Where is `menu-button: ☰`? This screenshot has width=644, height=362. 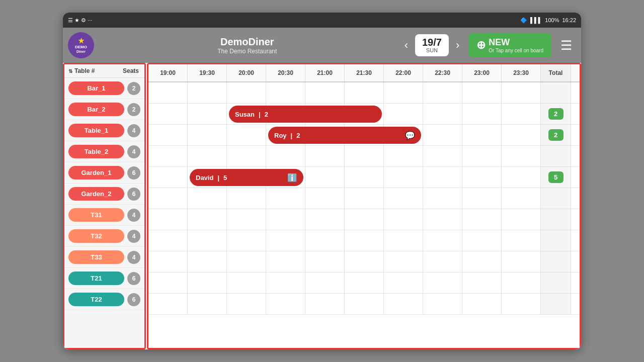
menu-button: ☰ is located at coordinates (567, 45).